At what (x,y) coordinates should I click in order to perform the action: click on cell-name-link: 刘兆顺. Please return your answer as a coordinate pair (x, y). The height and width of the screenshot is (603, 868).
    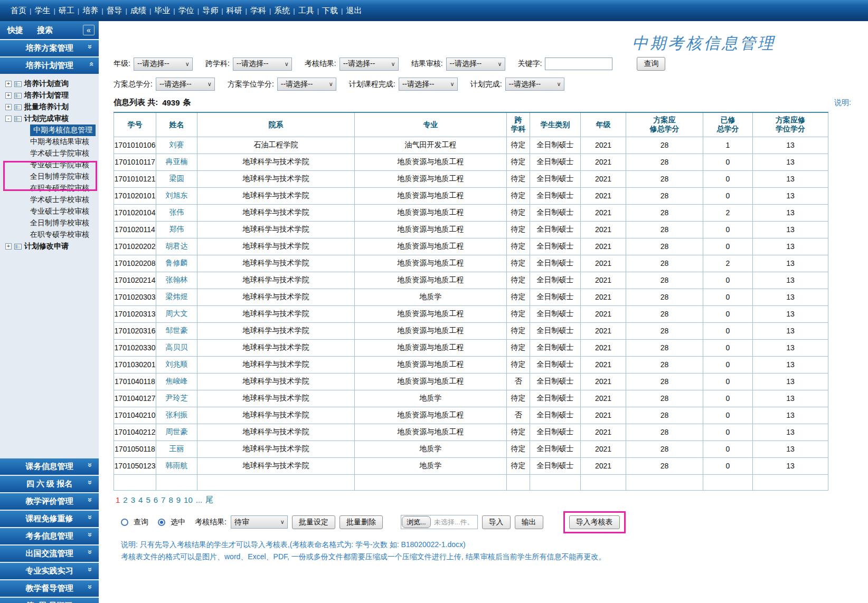
    Looking at the image, I should click on (177, 365).